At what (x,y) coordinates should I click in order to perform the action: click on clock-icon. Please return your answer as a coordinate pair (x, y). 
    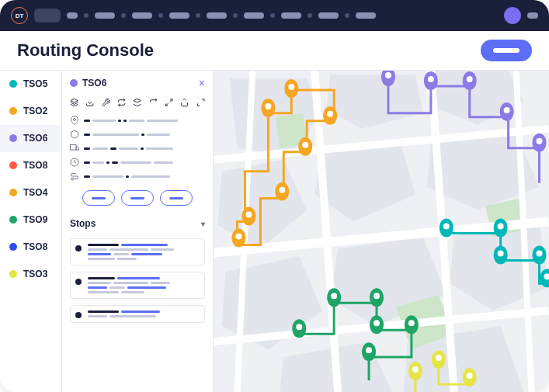
    Looking at the image, I should click on (75, 162).